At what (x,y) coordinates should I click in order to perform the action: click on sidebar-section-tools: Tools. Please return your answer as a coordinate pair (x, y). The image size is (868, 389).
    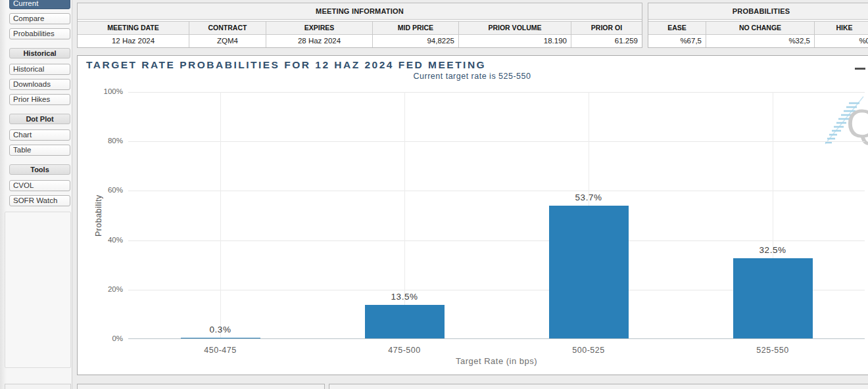
    Looking at the image, I should click on (39, 170).